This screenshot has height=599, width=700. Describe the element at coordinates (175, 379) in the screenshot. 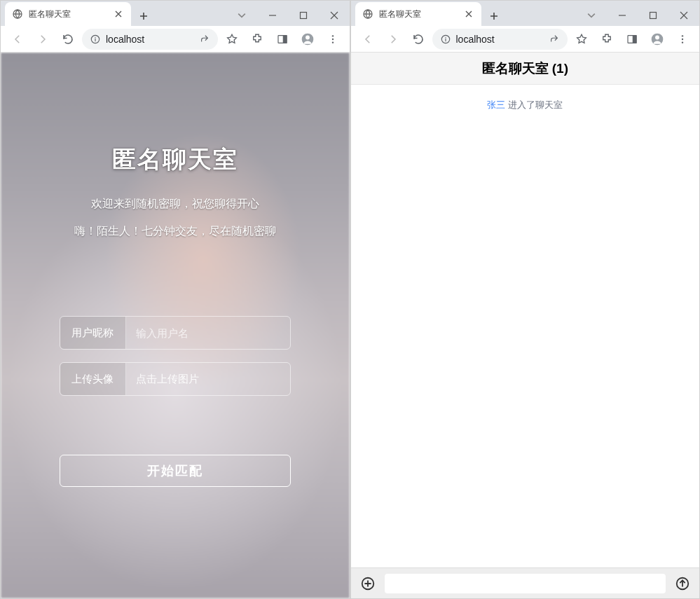

I see `avatar-upload-group: 上传头像 点击上传图片` at that location.